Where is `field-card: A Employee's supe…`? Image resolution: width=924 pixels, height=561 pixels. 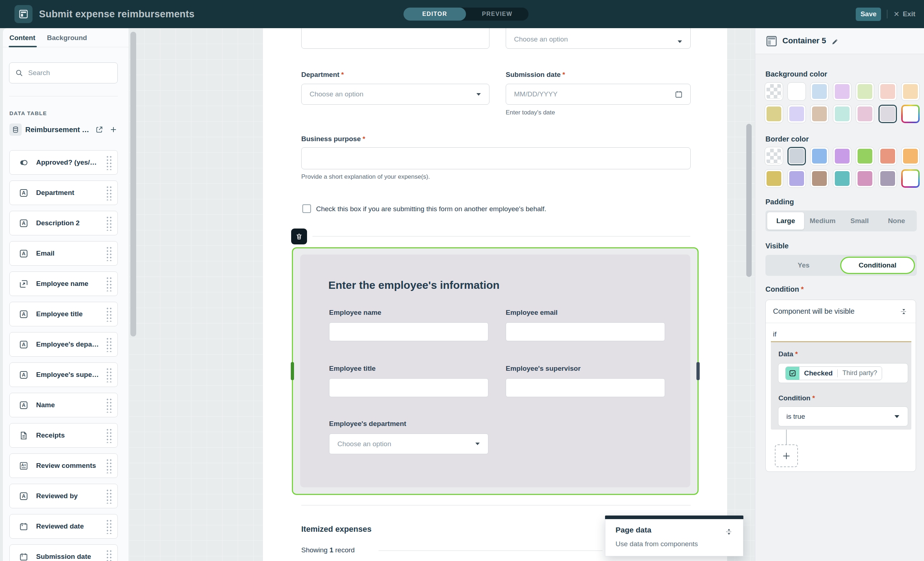
field-card: A Employee's supe… is located at coordinates (64, 375).